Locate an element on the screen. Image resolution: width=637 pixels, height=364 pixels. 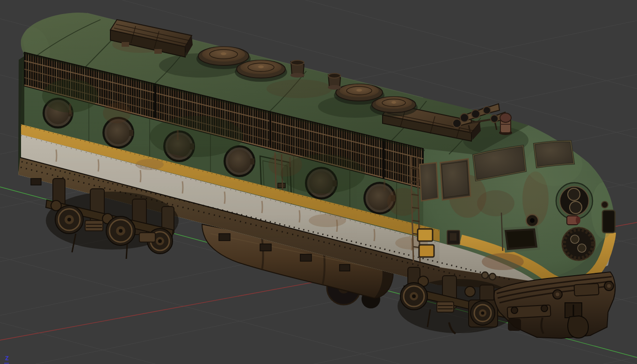
axis-gizmo-z-label: Z is located at coordinates (7, 358).